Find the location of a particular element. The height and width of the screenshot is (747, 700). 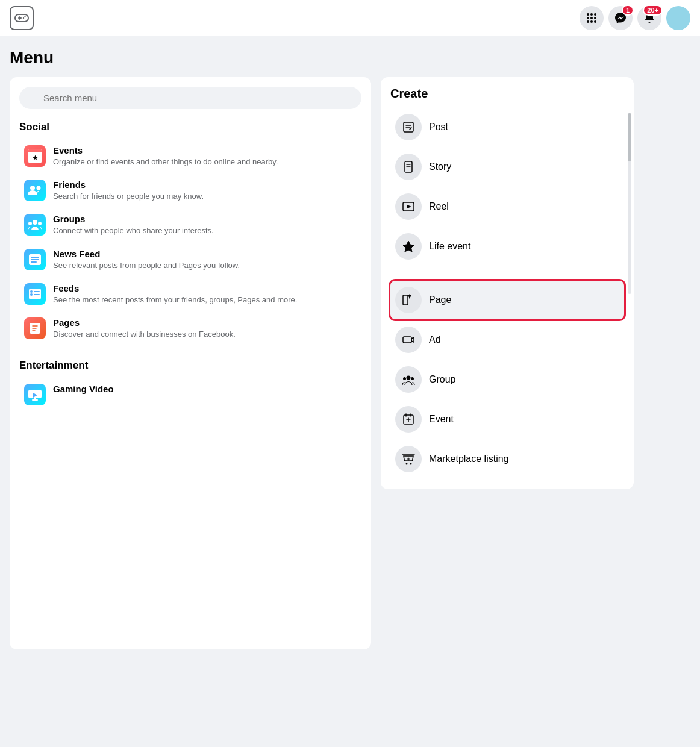

groups-icon is located at coordinates (35, 225).